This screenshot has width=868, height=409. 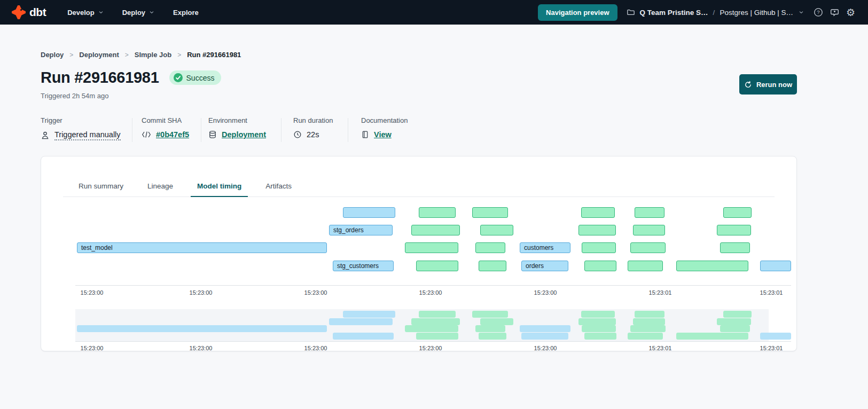 I want to click on timeline-minimap-brush, so click(x=422, y=325).